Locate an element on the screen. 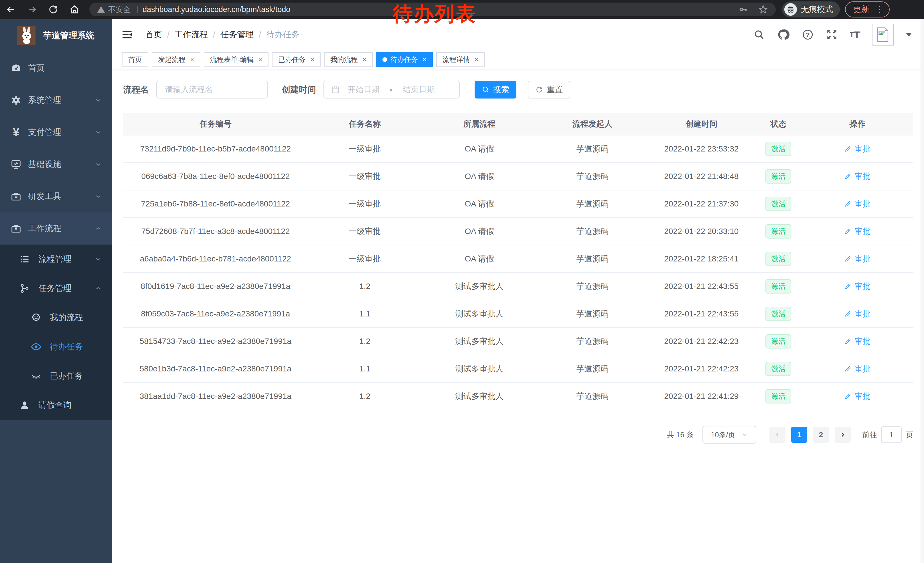 This screenshot has height=563, width=924. tab-done-tasks: 已办任务× is located at coordinates (296, 60).